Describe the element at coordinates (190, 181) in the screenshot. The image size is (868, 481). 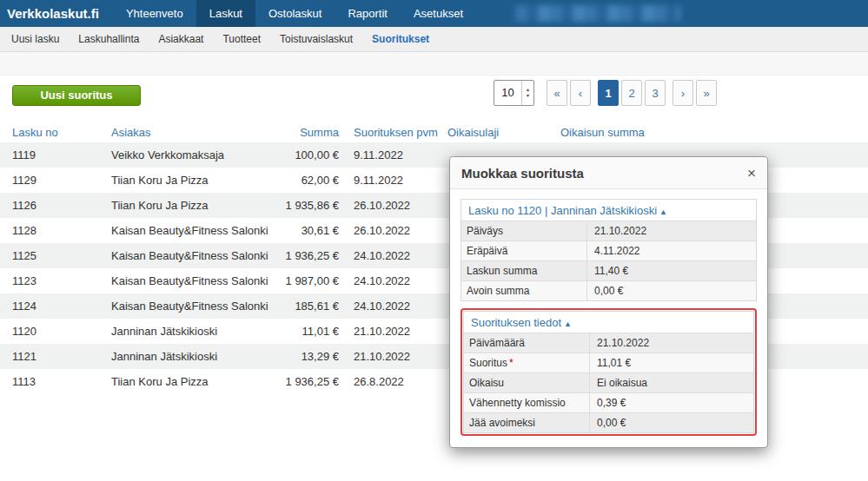
I see `cell-asiakas: Tiian Koru Ja Pizza` at that location.